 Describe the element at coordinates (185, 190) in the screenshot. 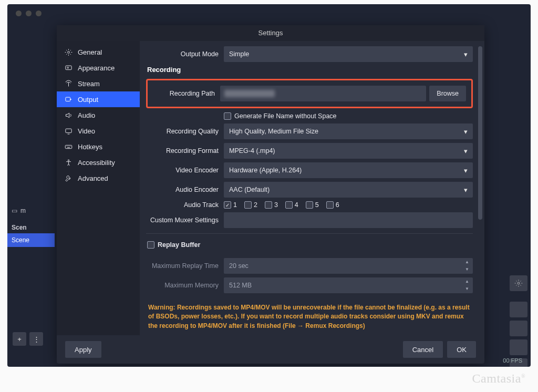

I see `audio-encoder-label: Audio Encoder` at that location.